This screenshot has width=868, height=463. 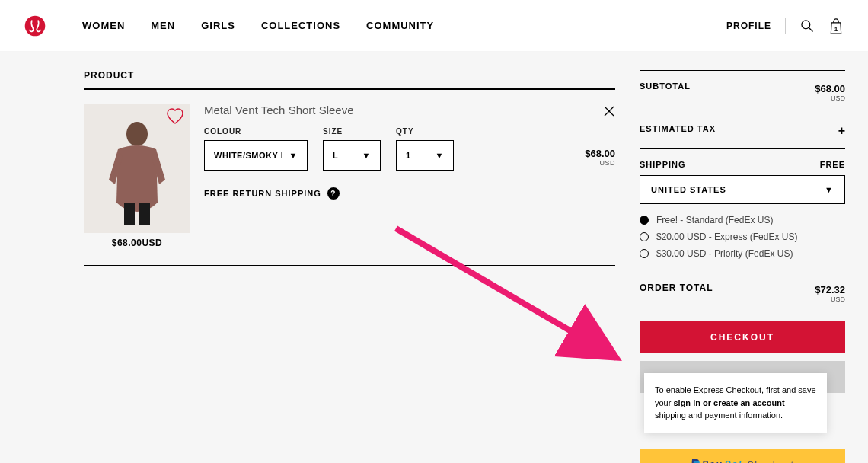 I want to click on thumb-price: $68.00USD, so click(x=137, y=243).